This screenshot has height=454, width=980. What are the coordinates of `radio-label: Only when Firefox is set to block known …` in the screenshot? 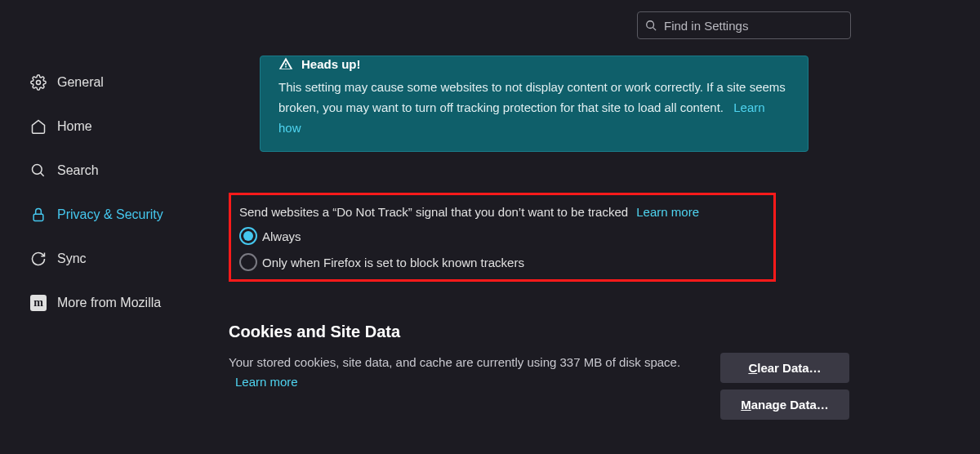 It's located at (394, 263).